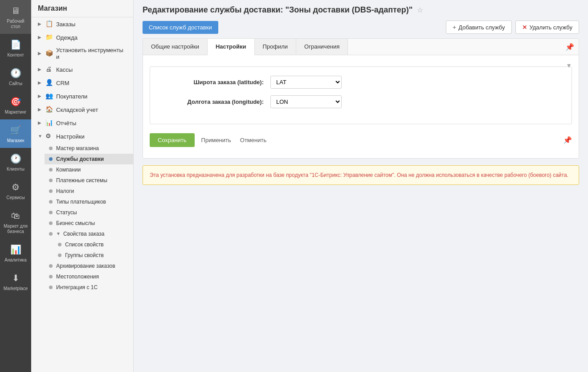  Describe the element at coordinates (569, 65) in the screenshot. I see `collapse-icon: ▼` at that location.